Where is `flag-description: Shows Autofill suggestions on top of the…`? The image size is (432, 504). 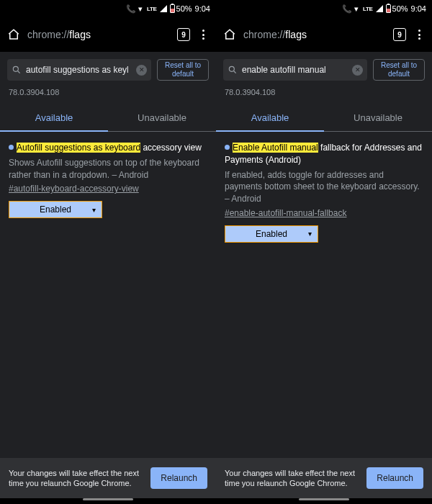
flag-description: Shows Autofill suggestions on top of the… is located at coordinates (108, 169).